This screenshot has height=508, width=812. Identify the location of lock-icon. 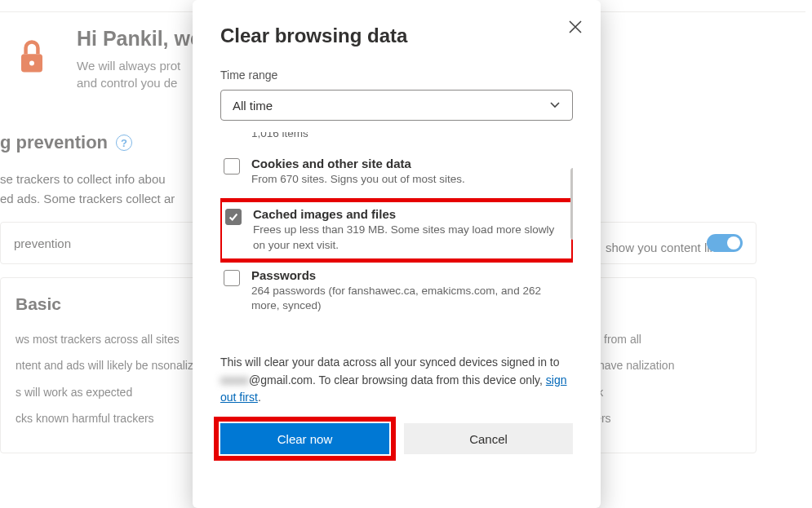
(32, 57).